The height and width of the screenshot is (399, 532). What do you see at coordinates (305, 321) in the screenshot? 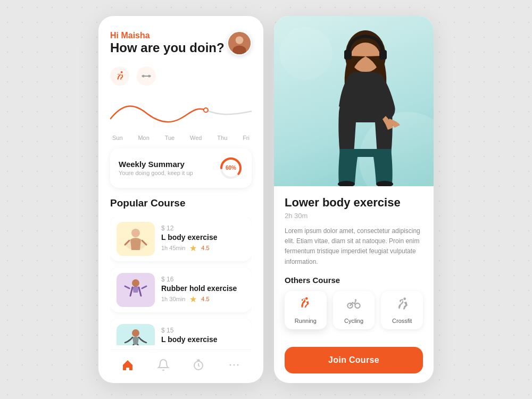
I see `running-label: Running` at bounding box center [305, 321].